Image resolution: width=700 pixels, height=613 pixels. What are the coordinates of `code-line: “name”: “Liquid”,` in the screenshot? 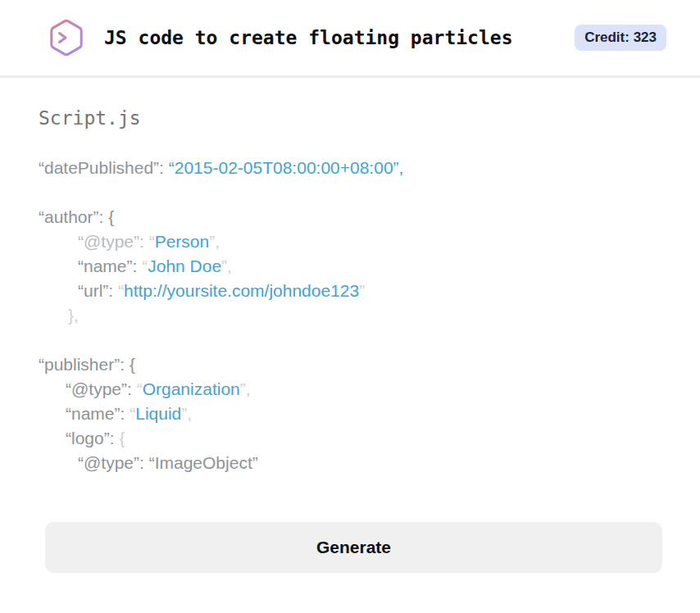 It's located at (351, 414).